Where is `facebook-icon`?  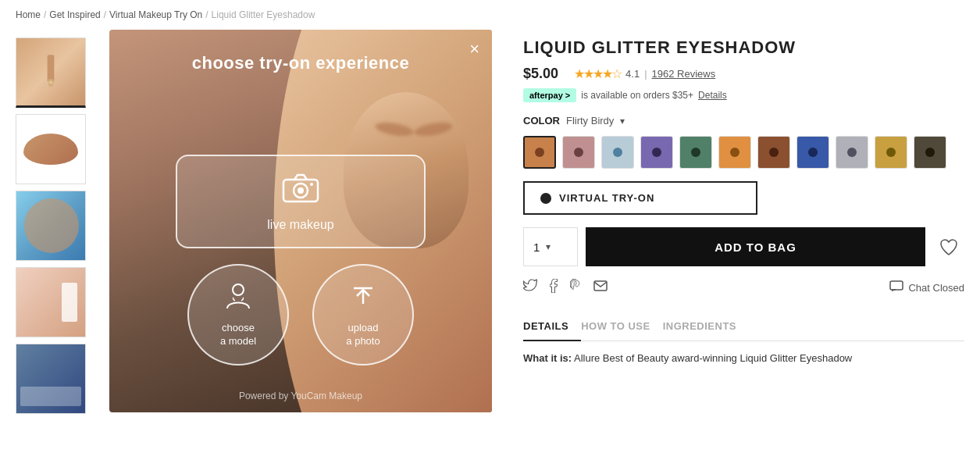 facebook-icon is located at coordinates (554, 287).